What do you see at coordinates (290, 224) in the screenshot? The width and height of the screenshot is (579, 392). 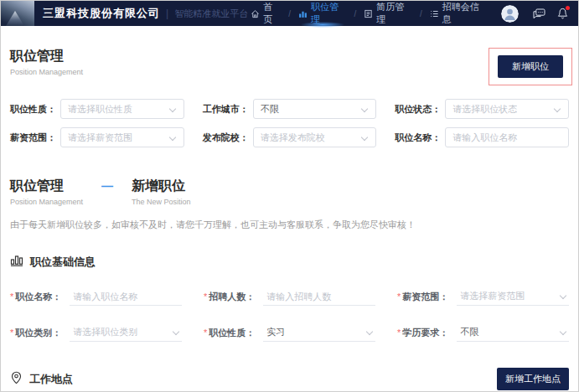 I see `review-notice: 由于每天新增职位较多，如审核不及时，请您千万理解，也可主动与客服联系，争取为您尽…` at bounding box center [290, 224].